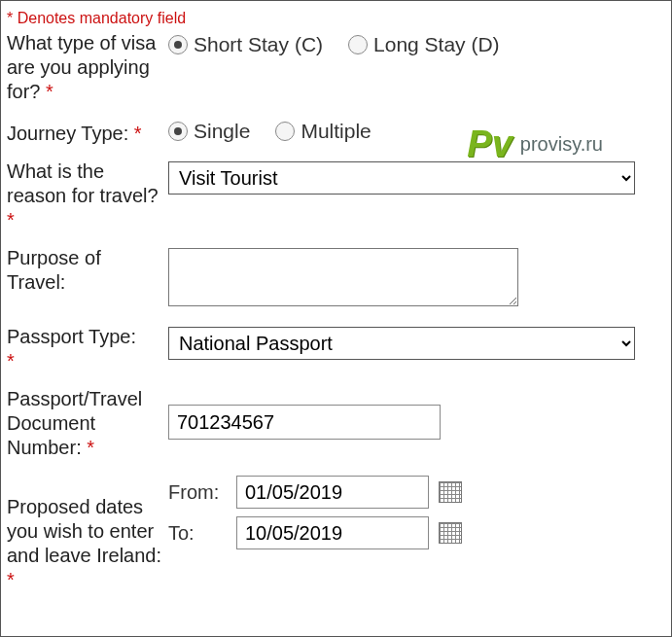  Describe the element at coordinates (336, 18) in the screenshot. I see `mandatory-note: * Denotes mandatory field` at that location.